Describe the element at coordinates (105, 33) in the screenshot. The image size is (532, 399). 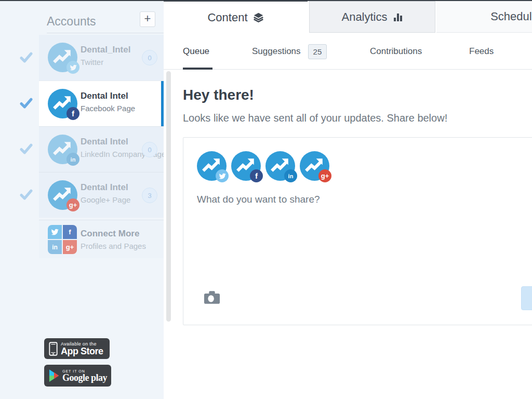
I see `accounts-divider` at that location.